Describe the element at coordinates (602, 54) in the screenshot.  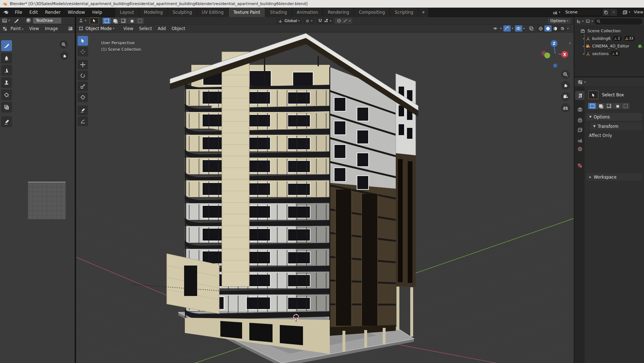
I see `outliner-row-sections: ▸ sections 6` at that location.